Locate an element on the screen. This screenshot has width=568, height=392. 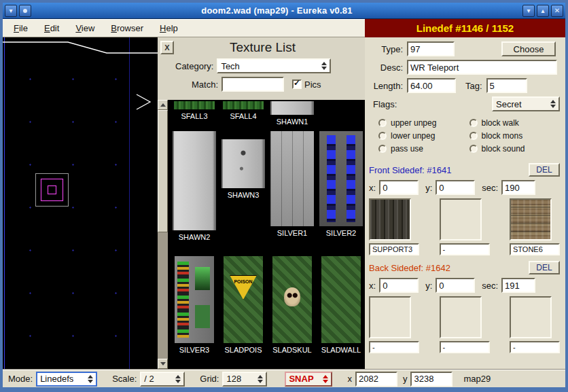
front-middle-texture-preview is located at coordinates (461, 219).